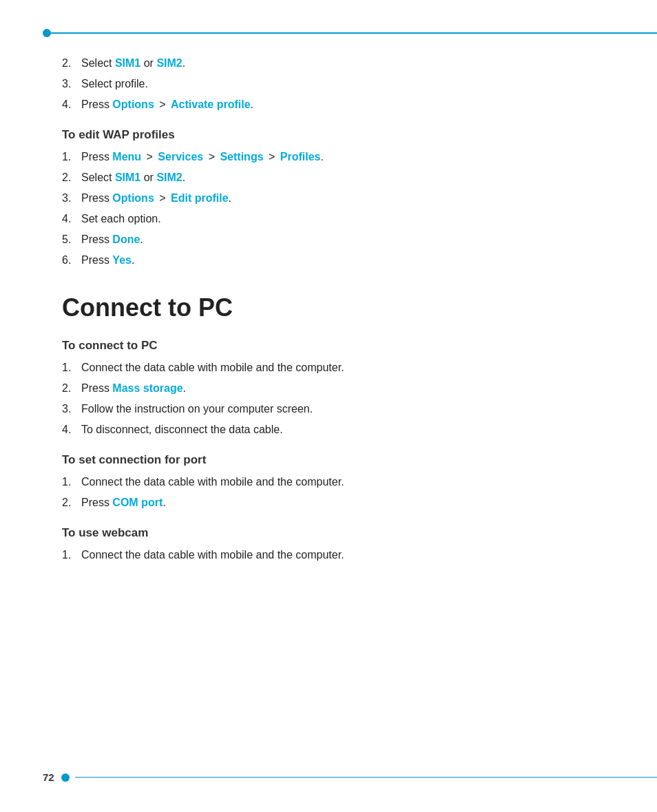 The width and height of the screenshot is (657, 812). Describe the element at coordinates (169, 63) in the screenshot. I see `sim2-link: SIM2` at that location.